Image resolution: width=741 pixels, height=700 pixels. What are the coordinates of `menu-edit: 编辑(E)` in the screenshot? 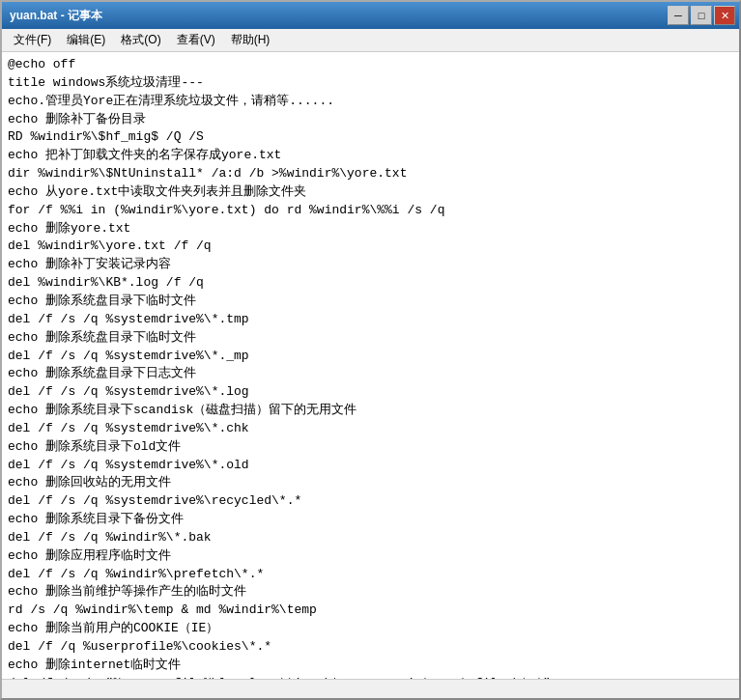 It's located at (86, 41).